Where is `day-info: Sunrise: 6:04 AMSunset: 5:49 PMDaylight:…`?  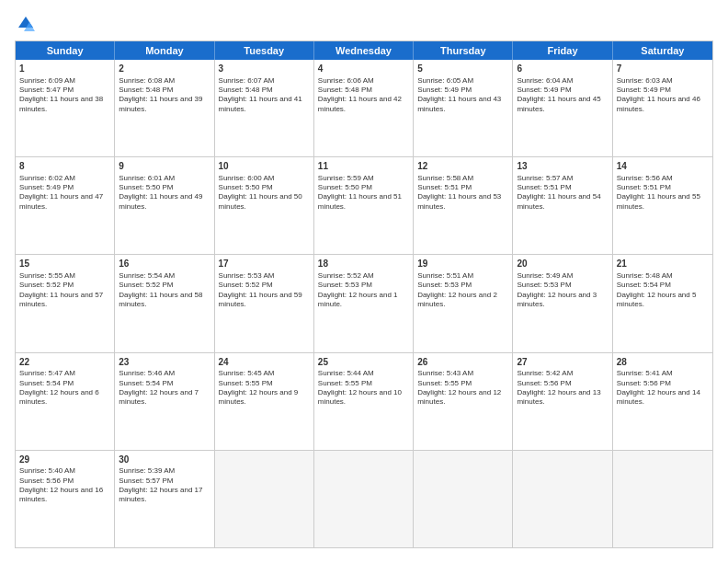 day-info: Sunrise: 6:04 AMSunset: 5:49 PMDaylight:… is located at coordinates (563, 96).